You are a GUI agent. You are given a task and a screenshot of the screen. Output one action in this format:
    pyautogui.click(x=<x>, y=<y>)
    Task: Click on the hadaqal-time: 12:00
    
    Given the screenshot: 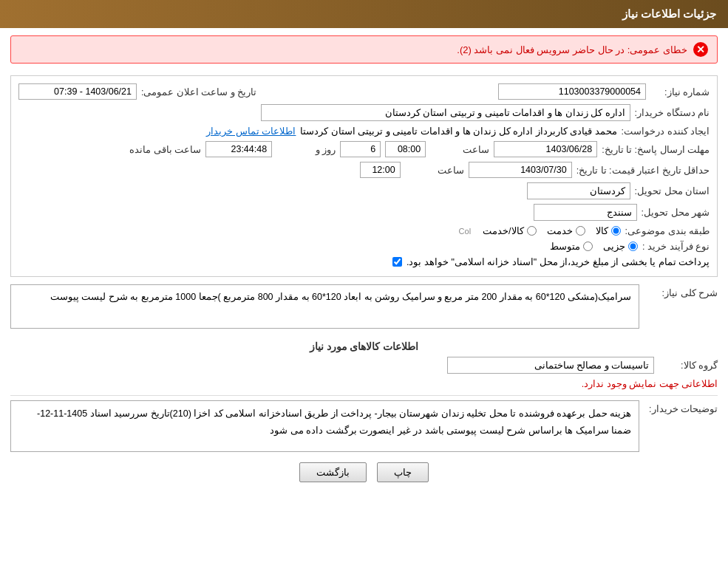 What is the action you would take?
    pyautogui.click(x=380, y=170)
    